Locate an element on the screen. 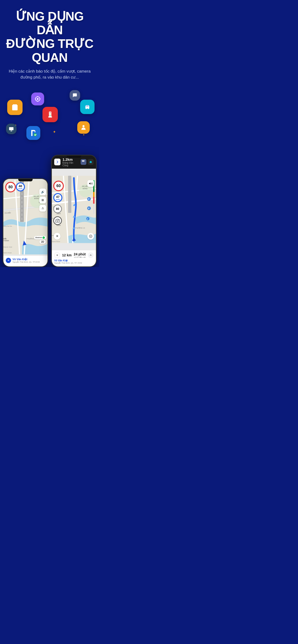  volume-btn: 🔊 is located at coordinates (43, 192).